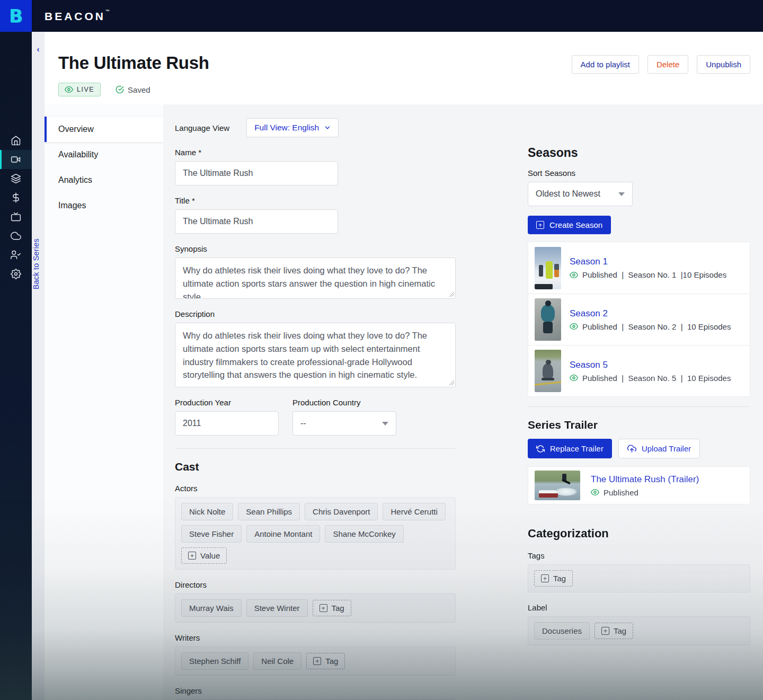 The width and height of the screenshot is (763, 700). What do you see at coordinates (614, 631) in the screenshot?
I see `add-label-chip: Tag` at bounding box center [614, 631].